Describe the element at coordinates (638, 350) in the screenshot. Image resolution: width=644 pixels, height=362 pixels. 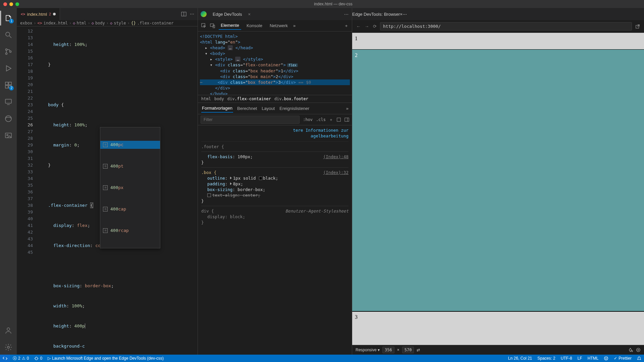
I see `device-more-icon` at that location.